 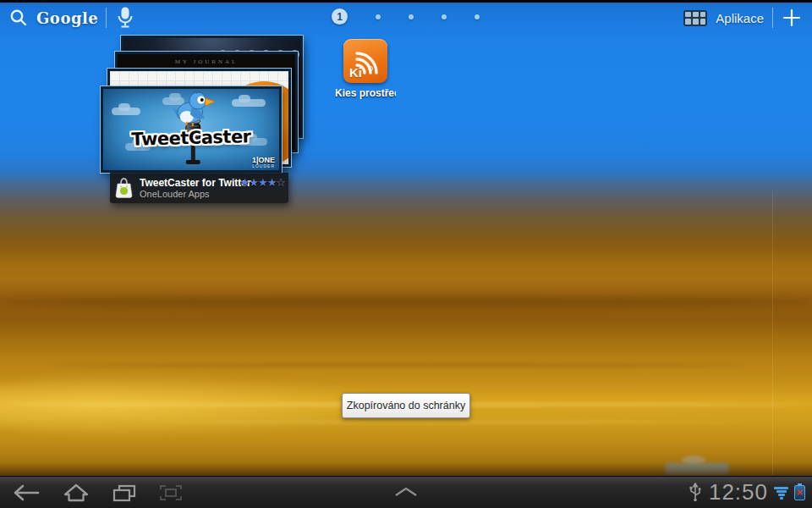 What do you see at coordinates (773, 334) in the screenshot?
I see `wallpaper-seam` at bounding box center [773, 334].